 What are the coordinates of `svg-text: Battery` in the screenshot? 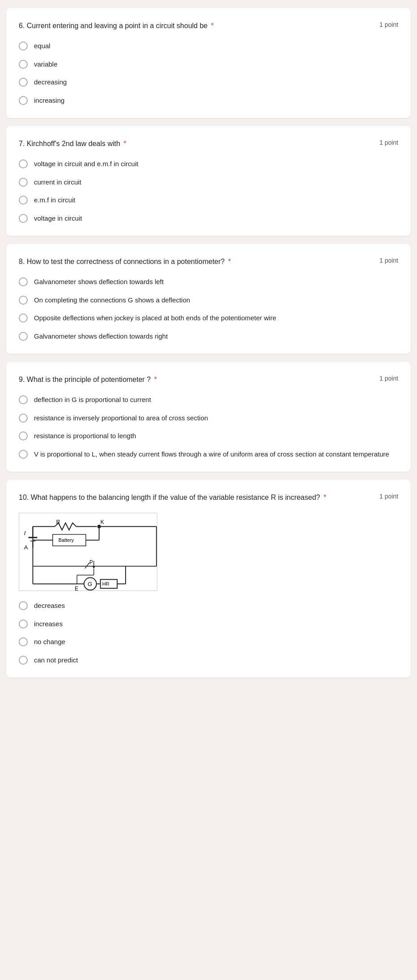 It's located at (66, 540).